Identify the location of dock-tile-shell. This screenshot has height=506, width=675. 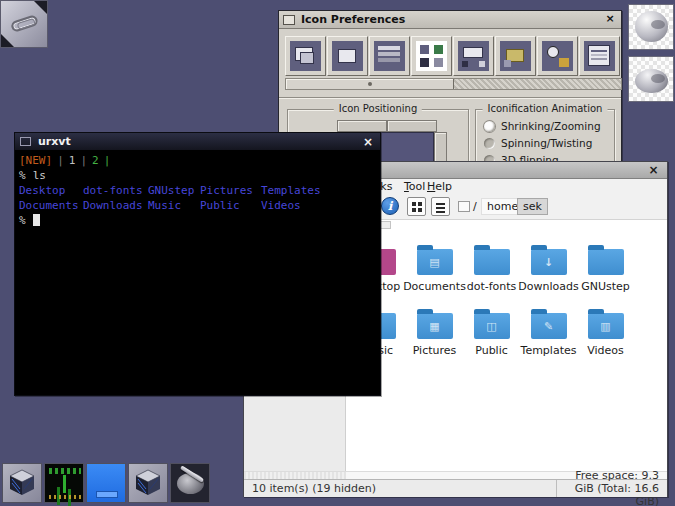
(651, 79).